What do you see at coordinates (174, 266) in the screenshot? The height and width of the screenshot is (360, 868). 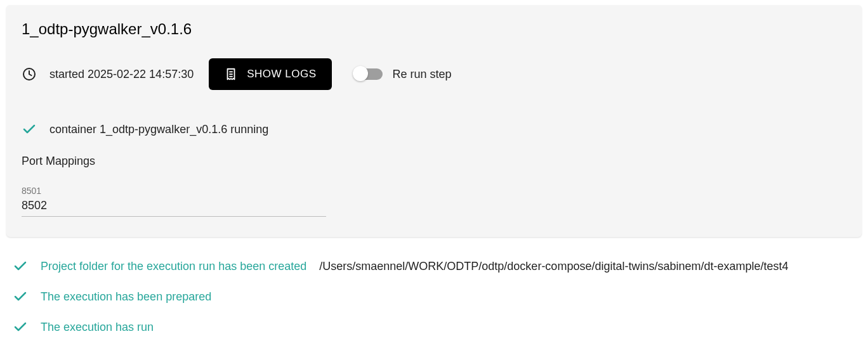 I see `status-message: Project folder for the execution run has…` at bounding box center [174, 266].